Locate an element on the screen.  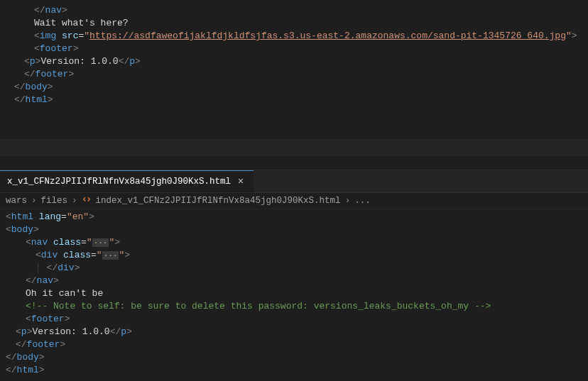
tab-active: x_v1_CFNz2JPIIJfRlNfnVx8a45jgh0J90KxS.ht… is located at coordinates (126, 182).